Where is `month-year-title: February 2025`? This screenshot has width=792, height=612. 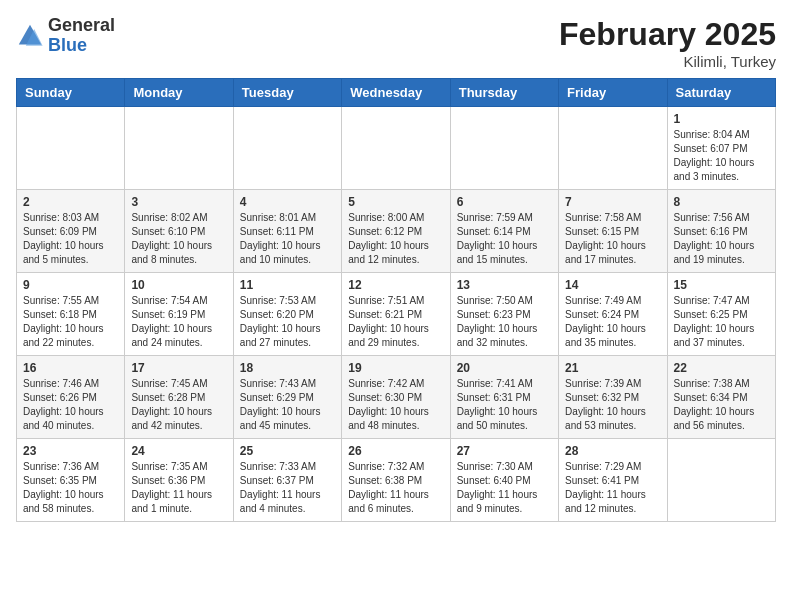 month-year-title: February 2025 is located at coordinates (668, 34).